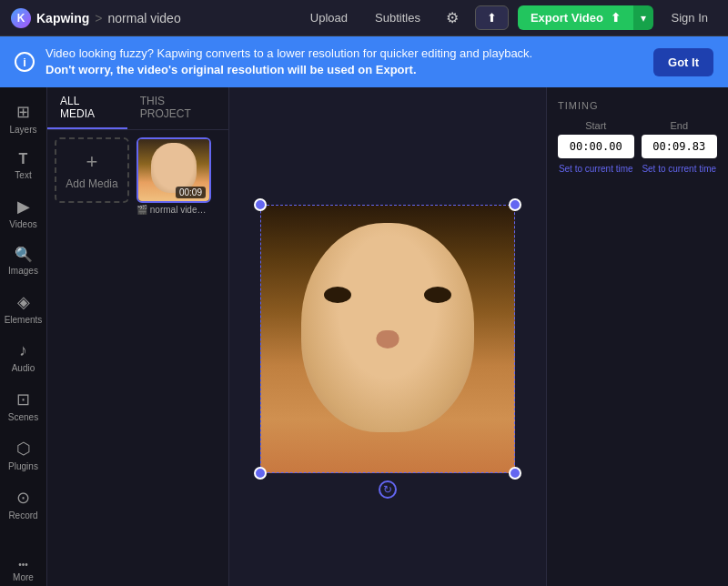  Describe the element at coordinates (24, 260) in the screenshot. I see `sidebar-item-images: 🔍 Images` at that location.